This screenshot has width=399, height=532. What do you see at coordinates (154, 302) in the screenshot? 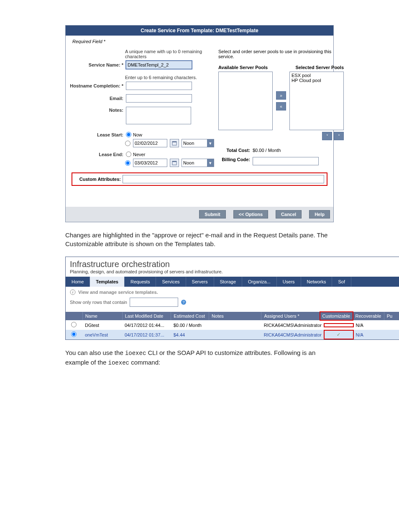
I see `filter-input` at bounding box center [154, 302].